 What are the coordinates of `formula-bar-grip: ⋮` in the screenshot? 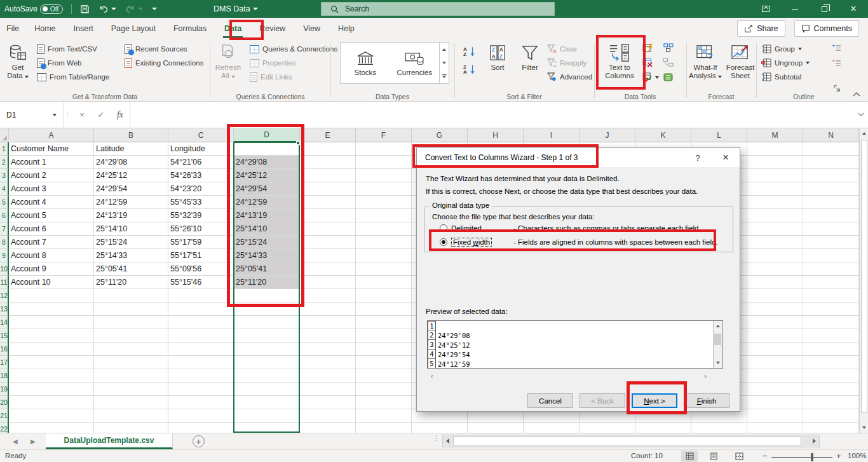 It's located at (68, 114).